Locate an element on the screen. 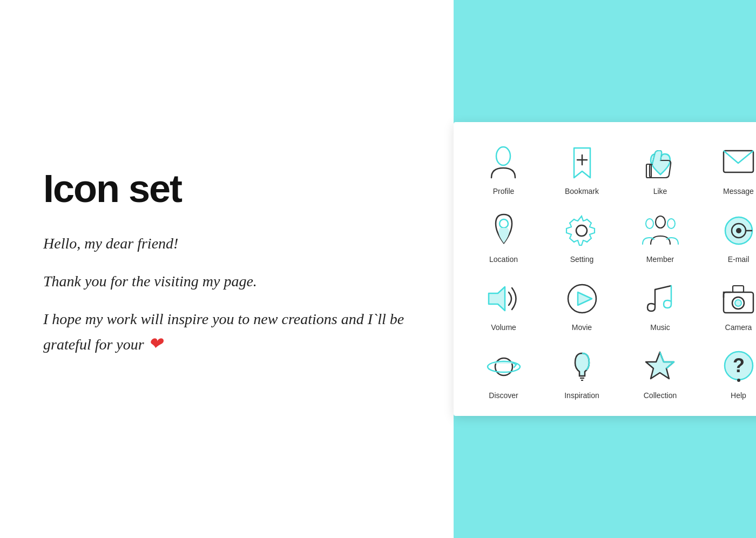  icon-item-camera: Camera is located at coordinates (728, 306).